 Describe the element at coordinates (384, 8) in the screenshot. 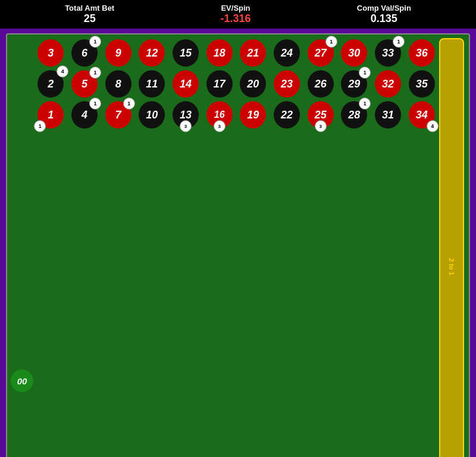

I see `comp-val-spin-label: Comp Val/Spin` at that location.